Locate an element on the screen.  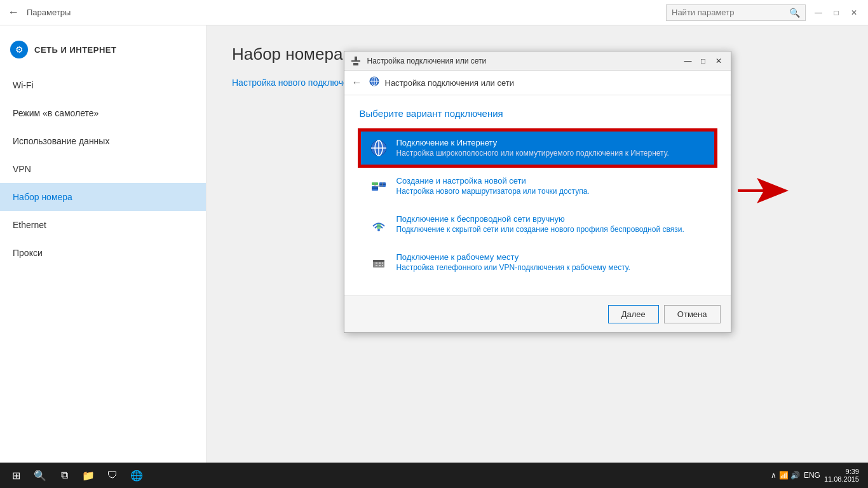
dialog-cancel-button: Отмена is located at coordinates (693, 314).